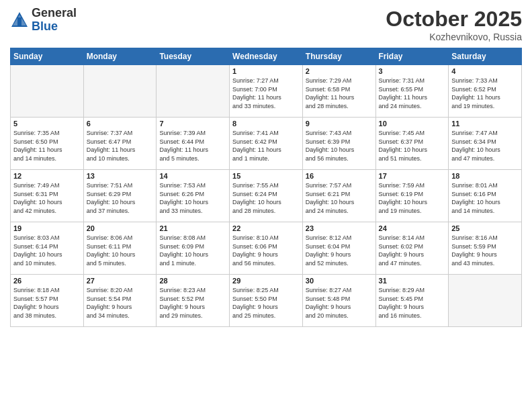  Describe the element at coordinates (266, 248) in the screenshot. I see `calendar-week-4: 19Sunrise: 8:03 AM Sunset: 6:14 PM Dayli…` at that location.